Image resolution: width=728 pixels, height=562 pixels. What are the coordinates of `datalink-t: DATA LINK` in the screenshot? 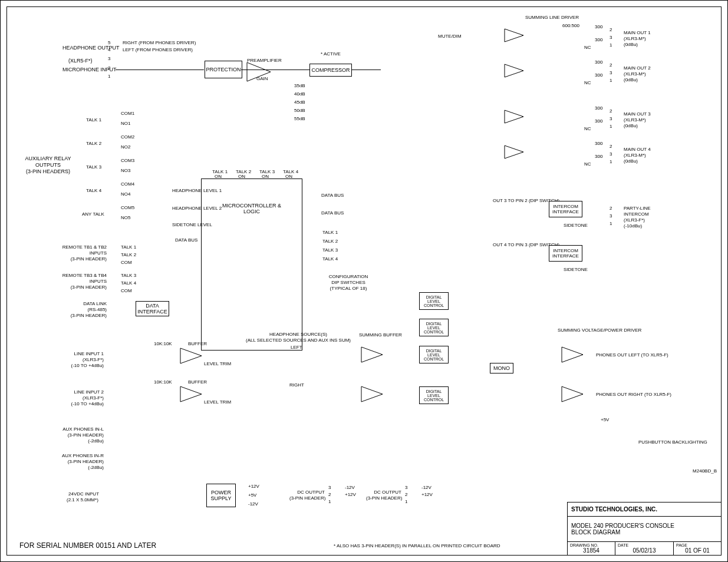 It's located at (81, 304).